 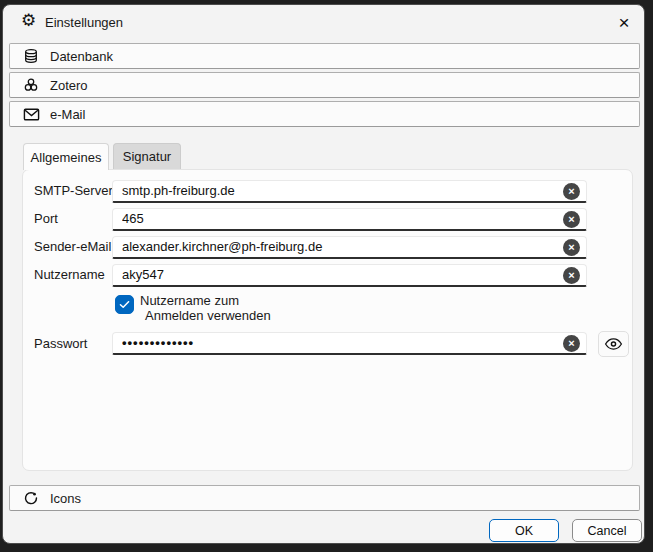 I want to click on ok-button: OK, so click(x=524, y=530).